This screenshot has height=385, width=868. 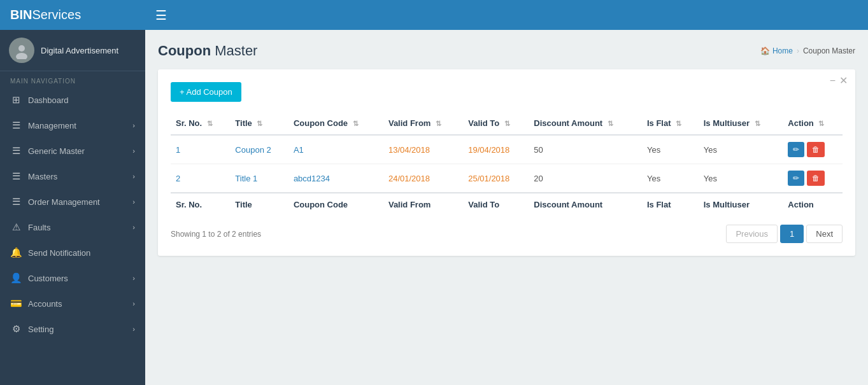 I want to click on page-title-rest: Master, so click(x=234, y=51).